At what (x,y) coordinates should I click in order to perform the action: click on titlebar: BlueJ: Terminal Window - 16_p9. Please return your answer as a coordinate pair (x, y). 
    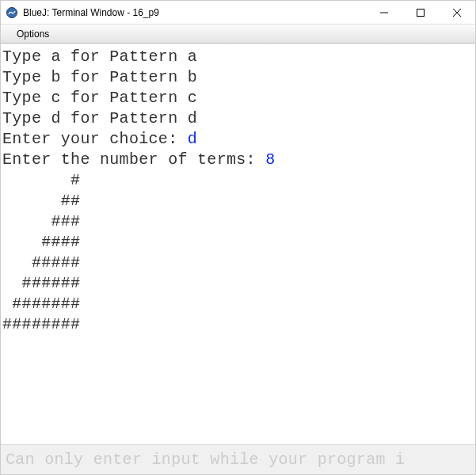
    Looking at the image, I should click on (238, 13).